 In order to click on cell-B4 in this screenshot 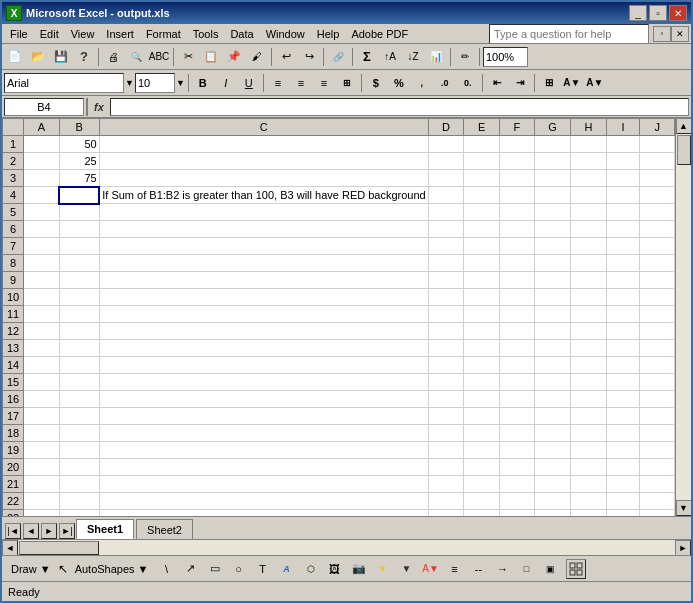, I will do `click(79, 196)`.